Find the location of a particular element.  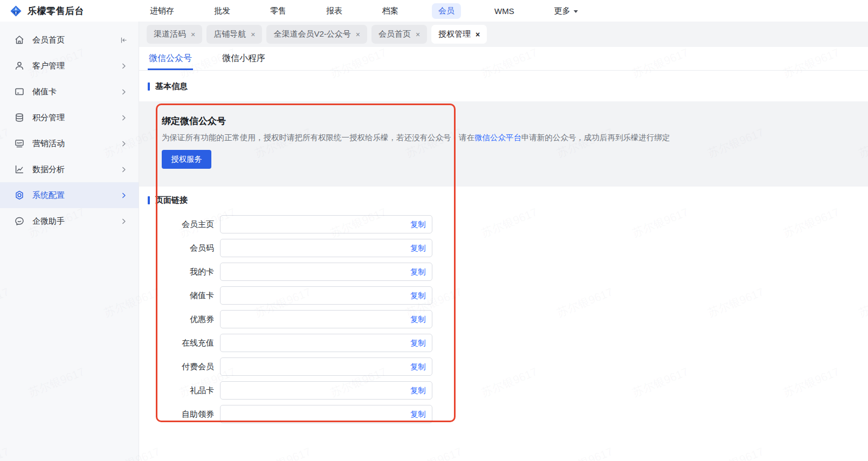

section-basic-info-title: 基本信息 is located at coordinates (171, 86).